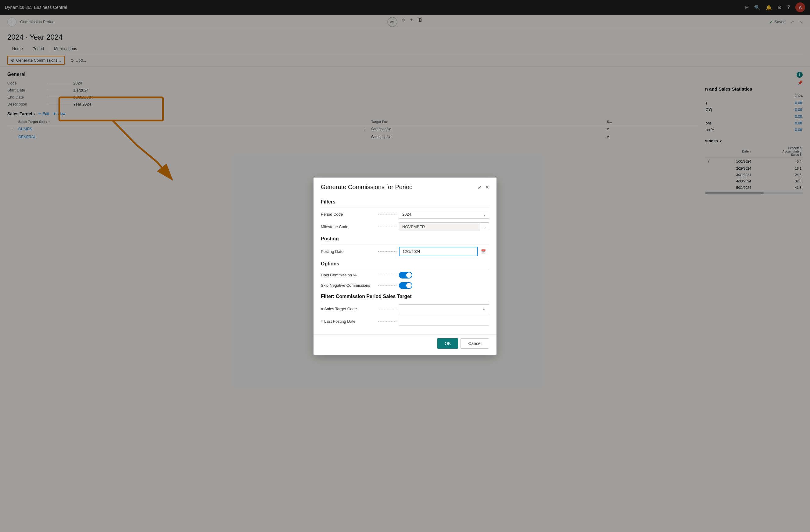 The image size is (810, 532). I want to click on modal-footer: OK Cancel, so click(405, 344).